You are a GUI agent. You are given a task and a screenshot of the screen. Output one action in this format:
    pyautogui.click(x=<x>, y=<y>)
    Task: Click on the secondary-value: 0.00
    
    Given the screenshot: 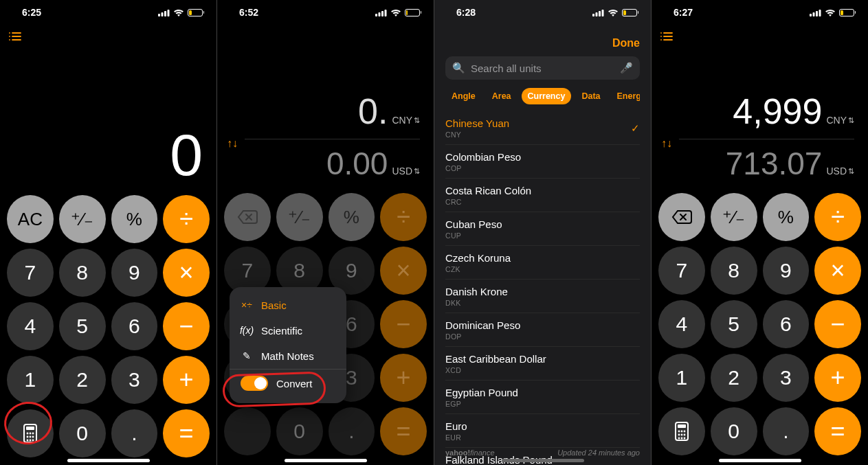 What is the action you would take?
    pyautogui.click(x=357, y=163)
    